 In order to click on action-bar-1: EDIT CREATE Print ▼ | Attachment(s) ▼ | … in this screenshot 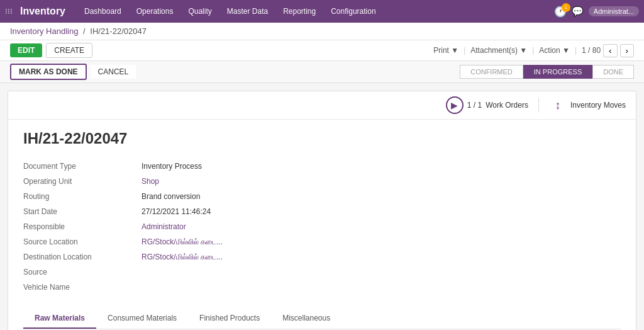, I will do `click(322, 50)`.